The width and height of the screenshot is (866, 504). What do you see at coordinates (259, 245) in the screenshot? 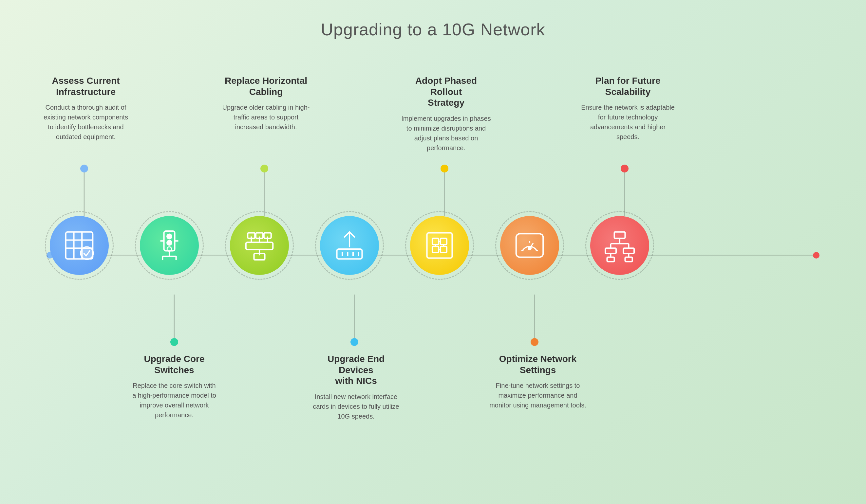
I see `step3-circle` at bounding box center [259, 245].